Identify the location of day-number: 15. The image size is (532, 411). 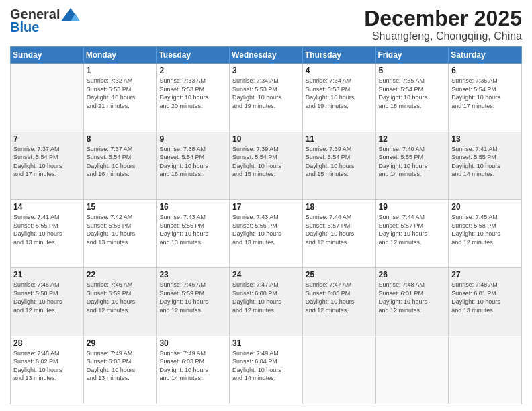
(120, 207).